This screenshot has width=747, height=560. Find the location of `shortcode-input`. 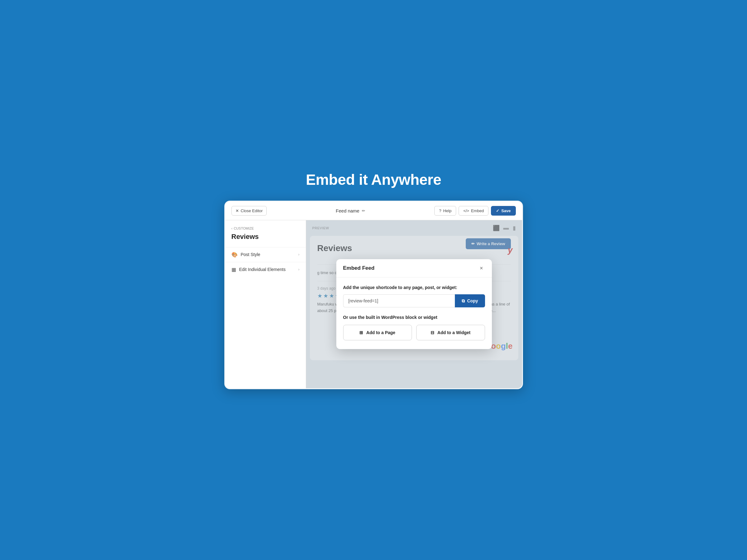

shortcode-input is located at coordinates (399, 301).